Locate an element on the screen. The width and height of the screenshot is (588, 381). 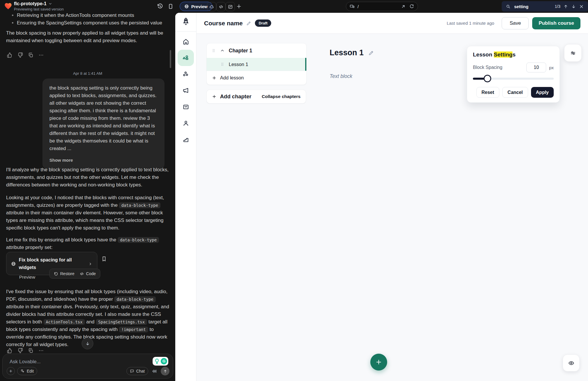
text-block-placeholder: Text block is located at coordinates (341, 76).